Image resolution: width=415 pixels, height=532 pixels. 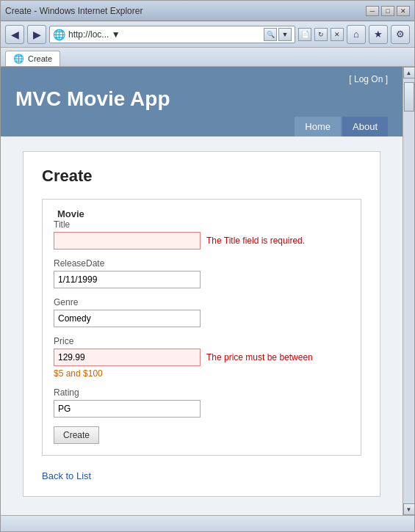 I want to click on scroll-track, so click(x=408, y=291).